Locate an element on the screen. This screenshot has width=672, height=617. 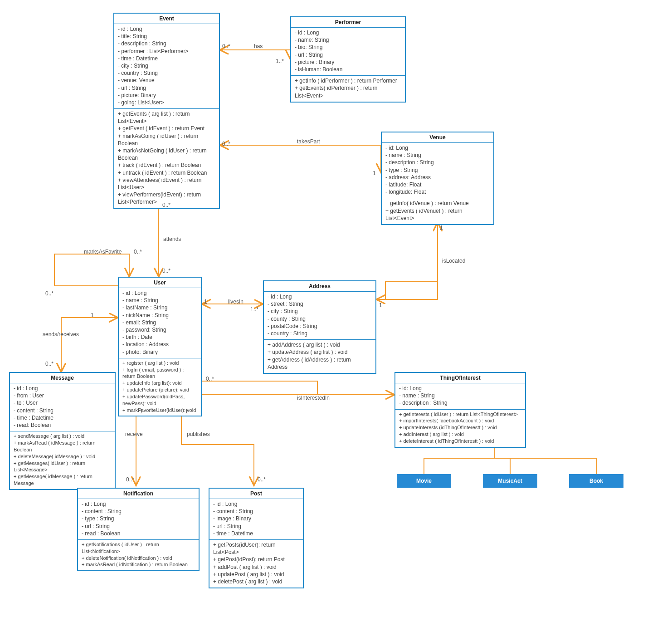
class-title: Event is located at coordinates (167, 19).